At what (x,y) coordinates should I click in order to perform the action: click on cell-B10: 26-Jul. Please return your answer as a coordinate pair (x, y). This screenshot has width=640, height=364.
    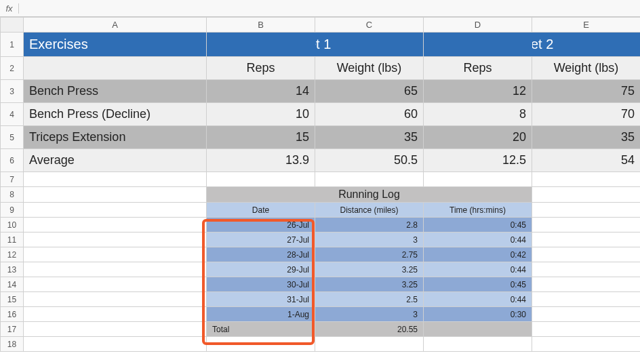
    Looking at the image, I should click on (261, 225).